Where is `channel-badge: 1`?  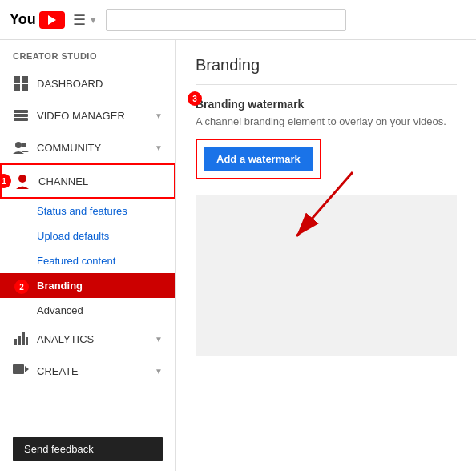 channel-badge: 1 is located at coordinates (6, 181).